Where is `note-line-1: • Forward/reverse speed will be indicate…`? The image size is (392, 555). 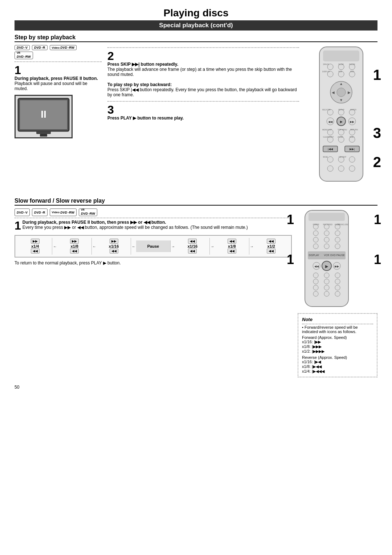 note-line-1: • Forward/reverse speed will be indicate… is located at coordinates (338, 329).